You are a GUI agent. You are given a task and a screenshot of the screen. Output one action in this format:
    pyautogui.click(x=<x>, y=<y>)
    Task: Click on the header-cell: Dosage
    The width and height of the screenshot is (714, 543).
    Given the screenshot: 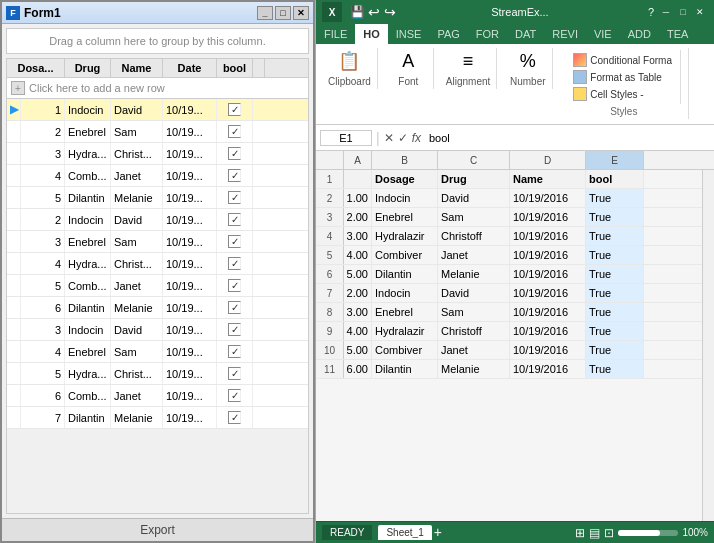 What is the action you would take?
    pyautogui.click(x=405, y=179)
    